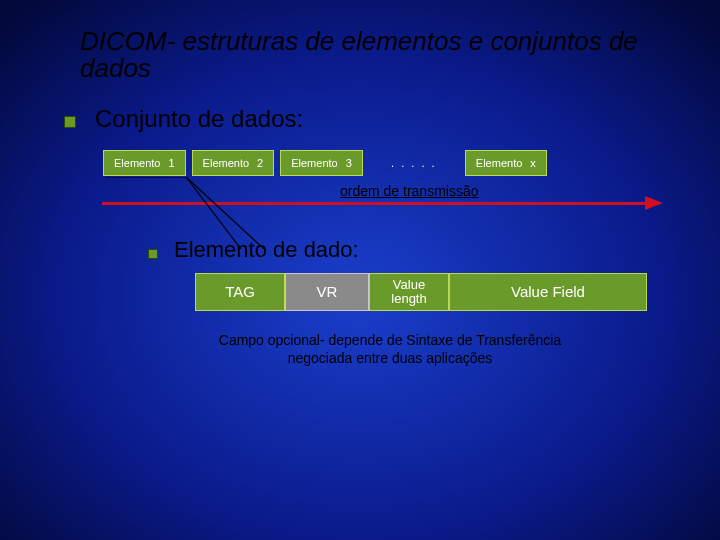 The height and width of the screenshot is (540, 720). What do you see at coordinates (240, 292) in the screenshot?
I see `tag-cell: TAG` at bounding box center [240, 292].